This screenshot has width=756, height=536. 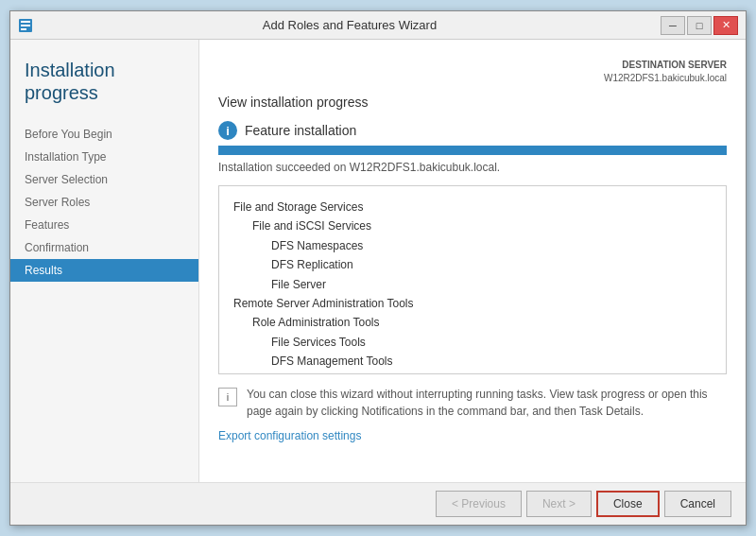 I want to click on section-title: View installation progress, so click(x=472, y=102).